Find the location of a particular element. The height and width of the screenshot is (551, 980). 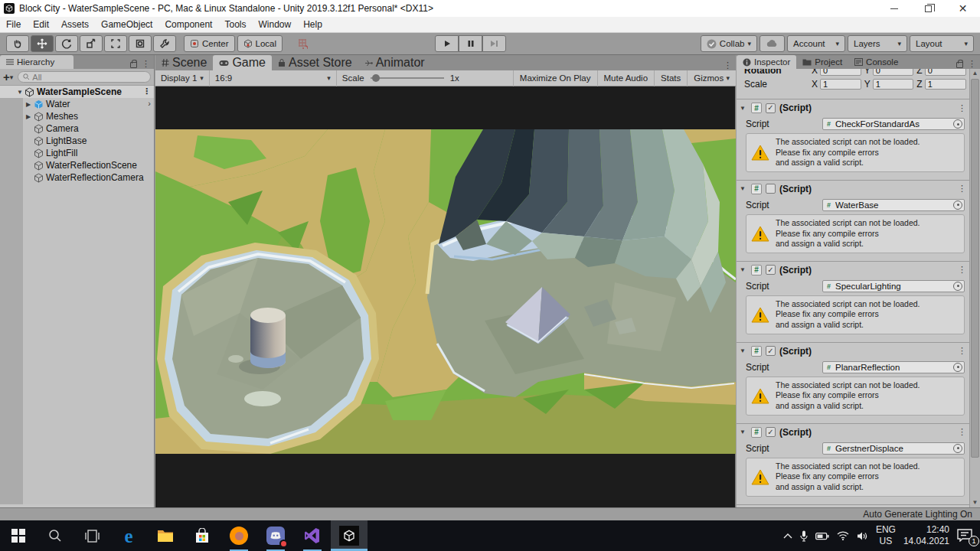

collab-button: Collab▾ is located at coordinates (729, 44).